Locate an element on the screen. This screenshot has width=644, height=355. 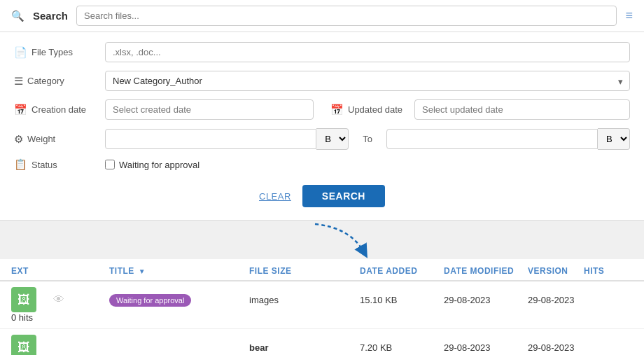
table-row: 🖼 bear 7.20 KB 29-08-2023 29-08-2023 1 h… is located at coordinates (322, 342).